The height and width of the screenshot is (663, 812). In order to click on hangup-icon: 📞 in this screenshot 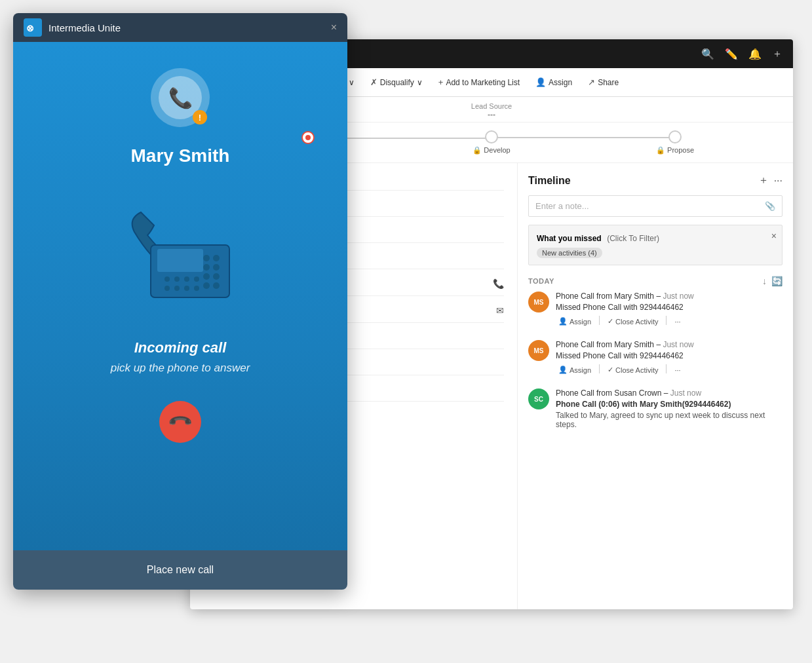, I will do `click(180, 422)`.